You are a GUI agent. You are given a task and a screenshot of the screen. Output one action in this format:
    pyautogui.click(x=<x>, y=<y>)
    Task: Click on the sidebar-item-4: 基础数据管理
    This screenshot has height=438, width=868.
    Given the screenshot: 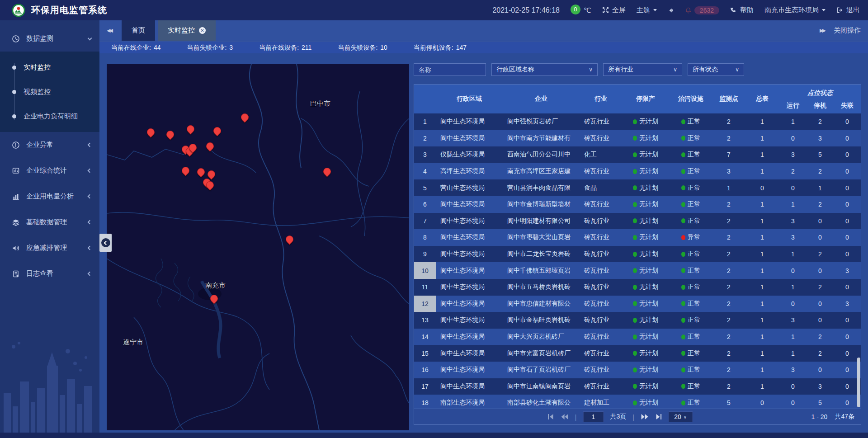 What is the action you would take?
    pyautogui.click(x=50, y=222)
    